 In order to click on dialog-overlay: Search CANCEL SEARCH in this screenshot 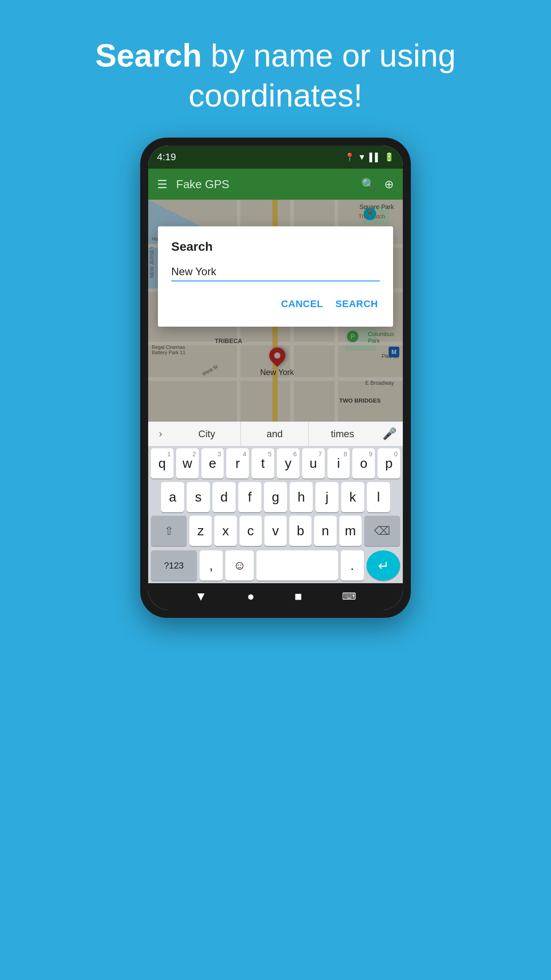, I will do `click(276, 311)`.